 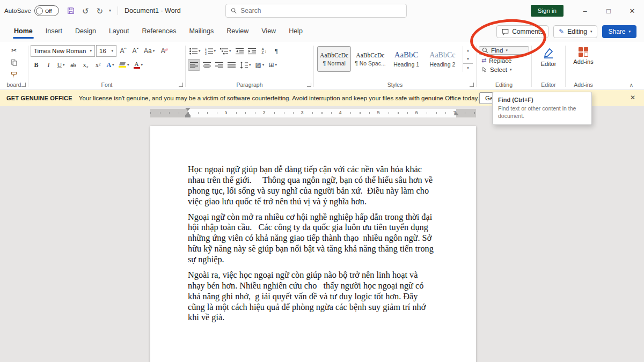 I want to click on styles-more-button: ▾, so click(x=468, y=68).